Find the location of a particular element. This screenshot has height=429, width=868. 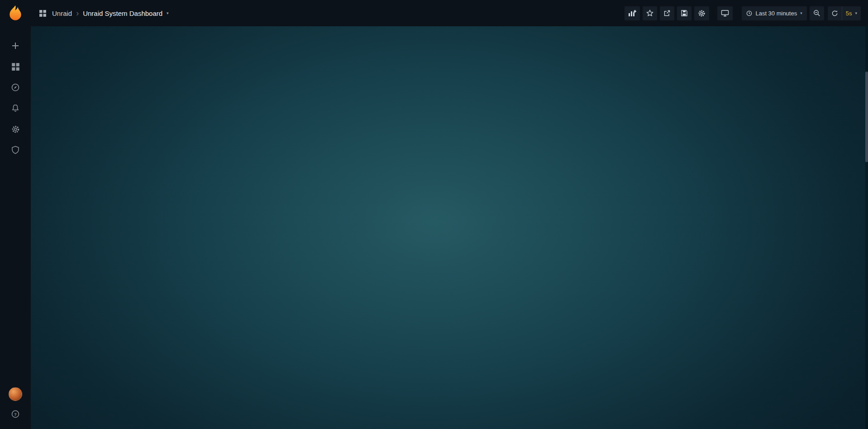

grafana-logo is located at coordinates (15, 14).